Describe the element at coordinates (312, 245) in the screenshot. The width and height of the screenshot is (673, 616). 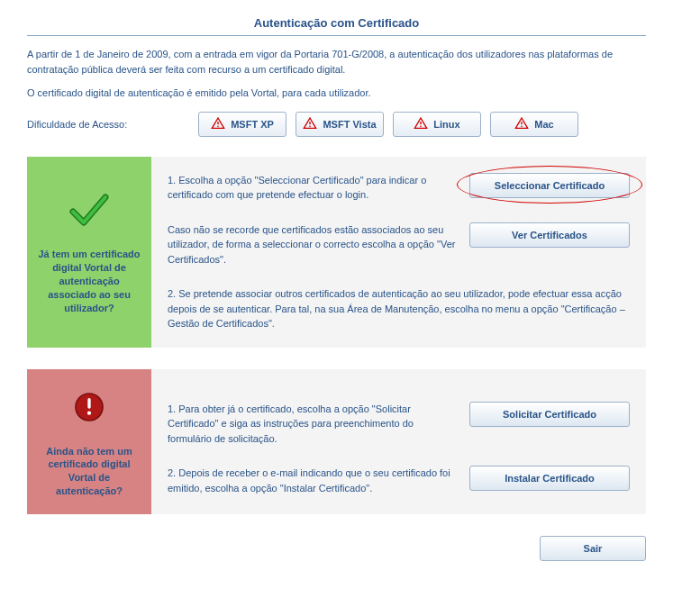
I see `step-text: Caso não se recorde que certificados est…` at that location.